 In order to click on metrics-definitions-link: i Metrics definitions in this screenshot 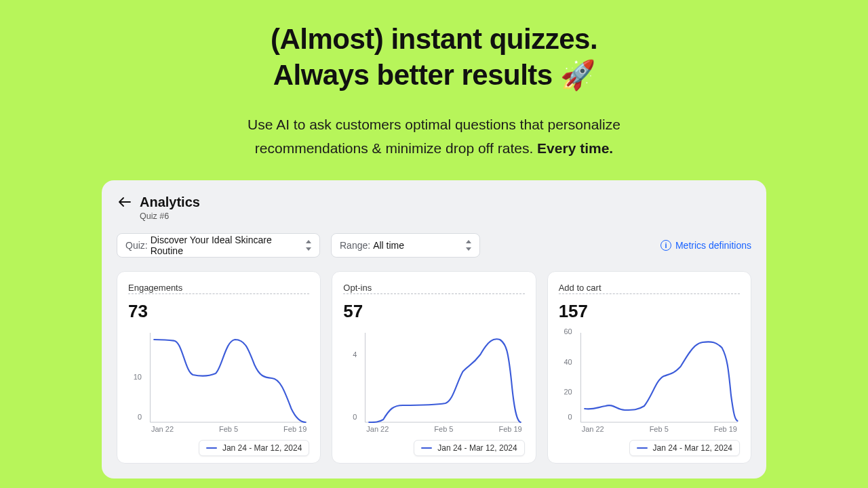, I will do `click(706, 245)`.